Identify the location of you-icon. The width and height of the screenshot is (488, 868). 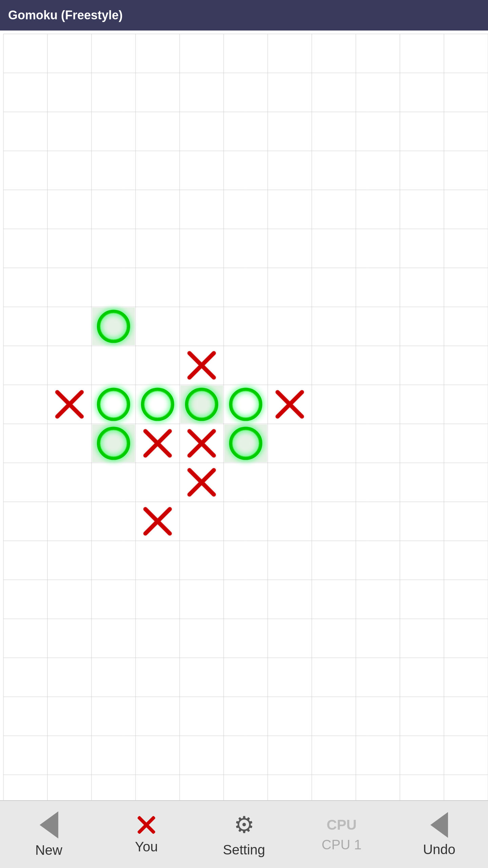
(146, 825).